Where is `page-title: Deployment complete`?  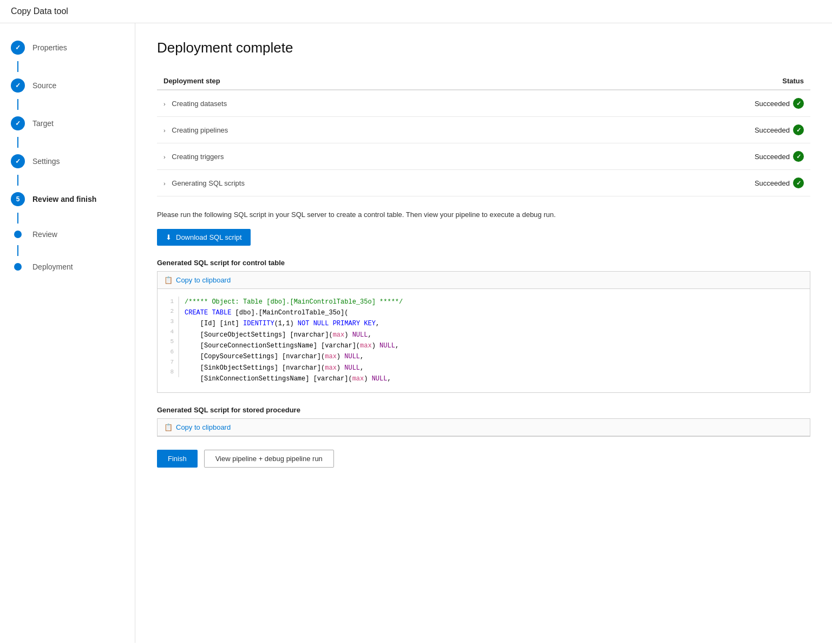
page-title: Deployment complete is located at coordinates (484, 48).